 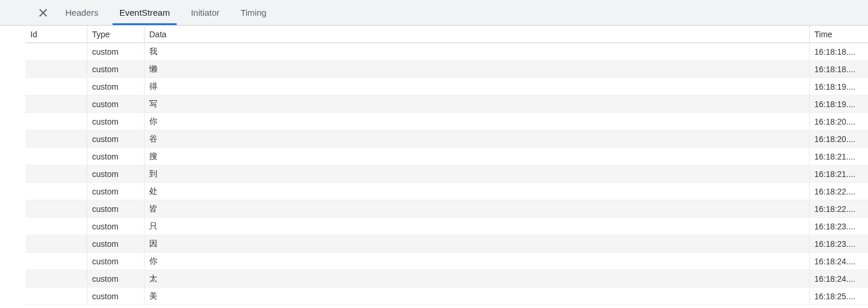 What do you see at coordinates (447, 279) in the screenshot?
I see `table-row: custom太16:18:24....` at bounding box center [447, 279].